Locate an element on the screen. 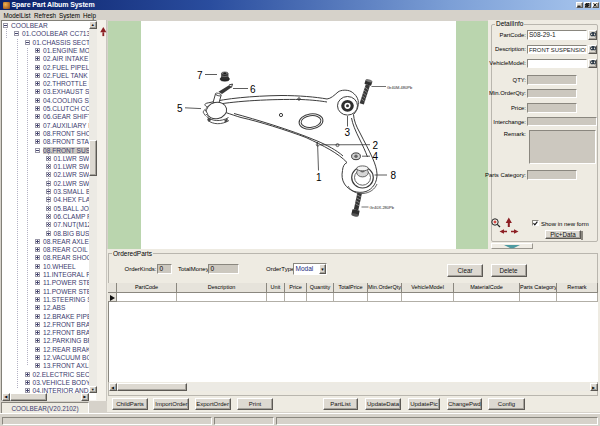 This screenshot has width=600, height=426. svg-text: 4 is located at coordinates (376, 156).